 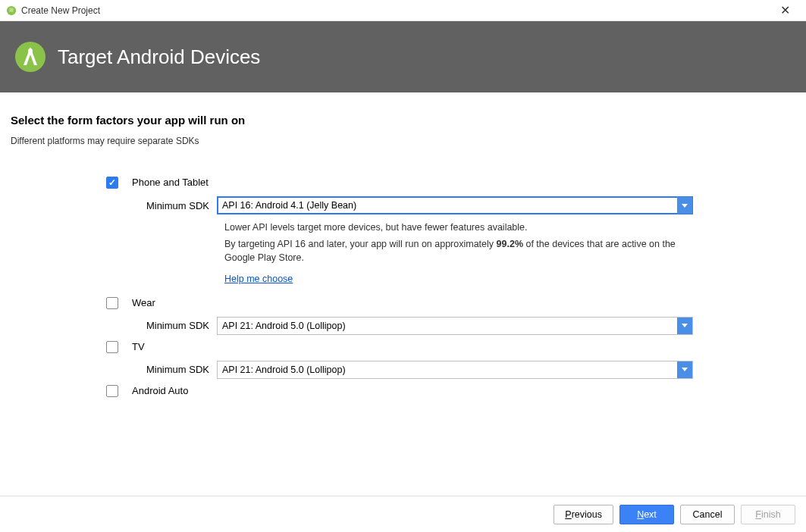 What do you see at coordinates (259, 279) in the screenshot?
I see `help-me-choose-link: Help me choose` at bounding box center [259, 279].